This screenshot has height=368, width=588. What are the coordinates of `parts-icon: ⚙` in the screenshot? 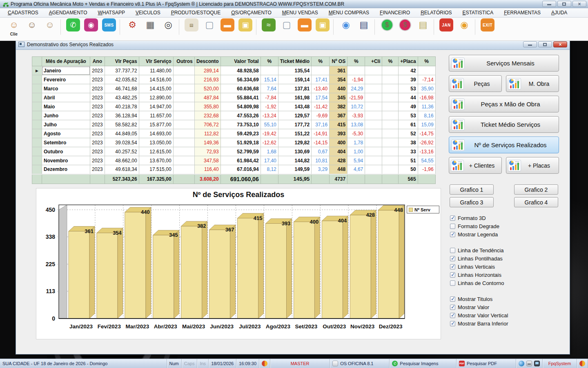 It's located at (132, 25).